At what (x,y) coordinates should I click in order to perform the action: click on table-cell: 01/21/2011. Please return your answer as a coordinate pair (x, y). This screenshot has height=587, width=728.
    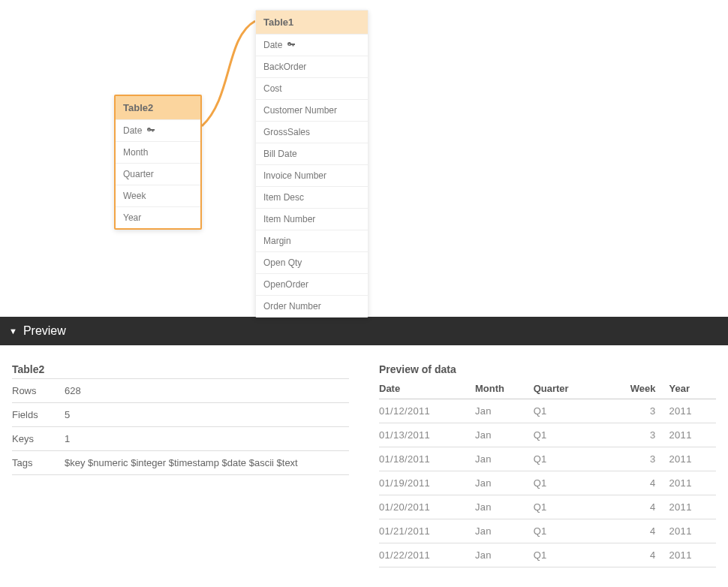
    Looking at the image, I should click on (427, 531).